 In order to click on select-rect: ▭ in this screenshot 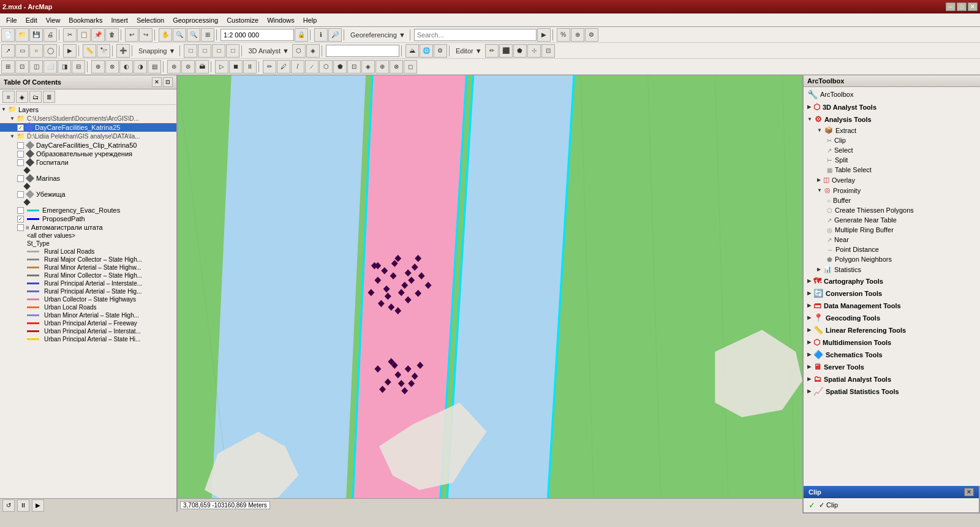, I will do `click(22, 51)`.